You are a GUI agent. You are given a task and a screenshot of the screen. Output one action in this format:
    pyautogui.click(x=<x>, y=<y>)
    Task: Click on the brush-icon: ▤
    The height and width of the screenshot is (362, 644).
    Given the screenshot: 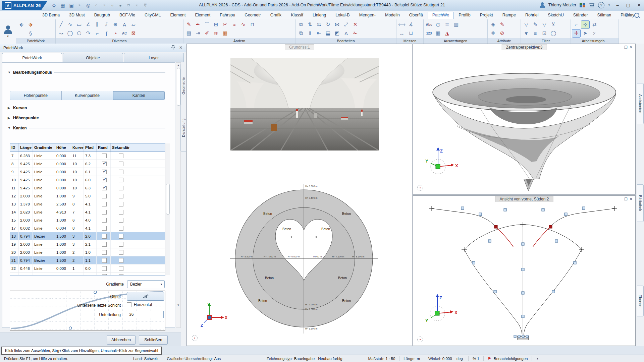 What is the action you would take?
    pyautogui.click(x=189, y=34)
    